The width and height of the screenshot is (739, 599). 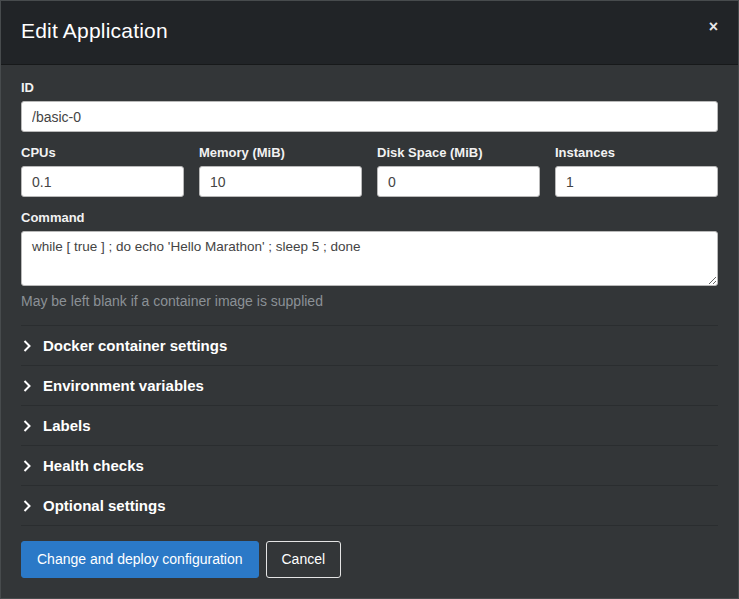 I want to click on page-title: Edit Application, so click(x=94, y=30).